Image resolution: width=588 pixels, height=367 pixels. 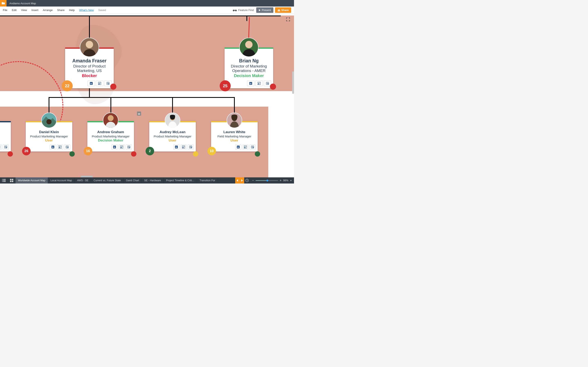 I want to click on card-daniel: Daniel Klein Product Marketing Manager U…, so click(x=49, y=136).